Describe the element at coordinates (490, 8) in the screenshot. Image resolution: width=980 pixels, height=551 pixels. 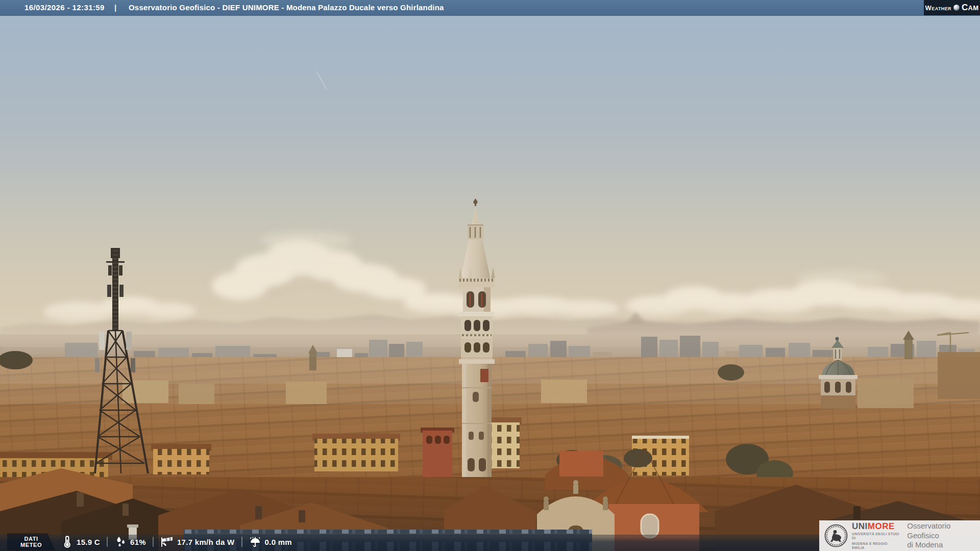
I see `title-bar: 16/03/2026 - 12:31:59 | Osservatorio Geo…` at that location.